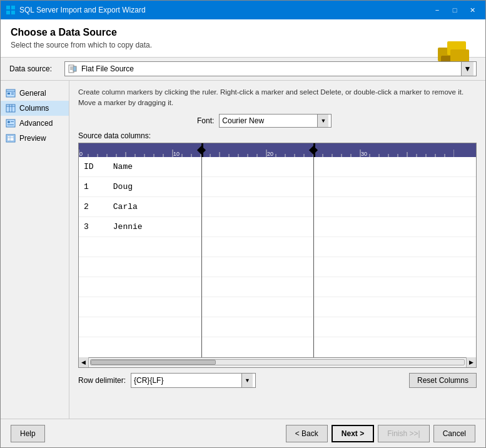 The width and height of the screenshot is (486, 448). What do you see at coordinates (35, 93) in the screenshot?
I see `nav-item-general: General` at bounding box center [35, 93].